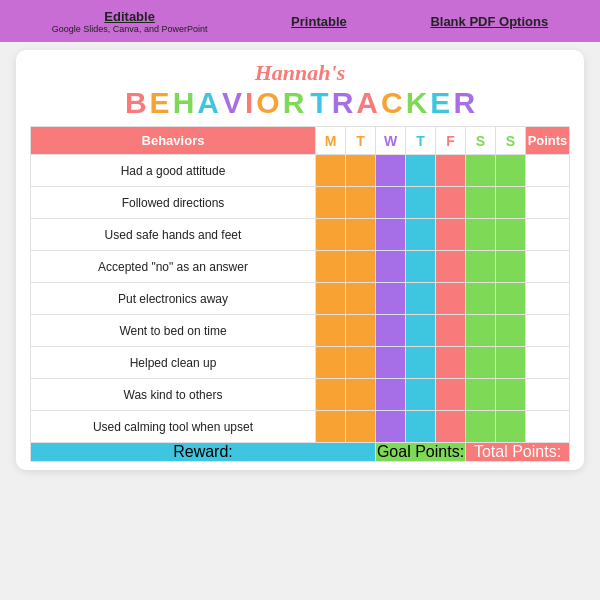 This screenshot has height=600, width=600. I want to click on title-letter: I, so click(249, 103).